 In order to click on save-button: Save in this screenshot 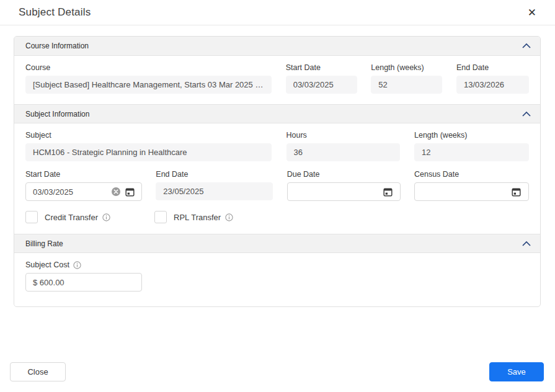, I will do `click(517, 372)`.